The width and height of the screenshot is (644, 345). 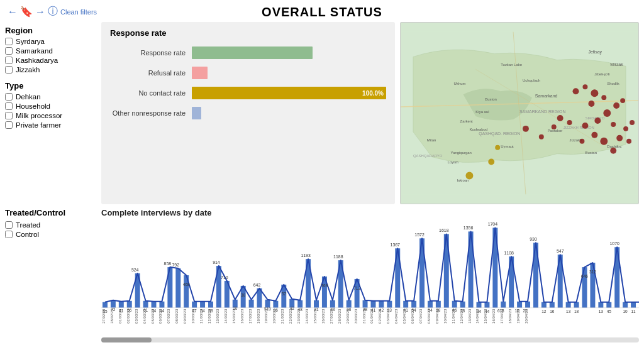 What do you see at coordinates (50, 116) in the screenshot?
I see `type-milk-processor: Milk processor` at bounding box center [50, 116].